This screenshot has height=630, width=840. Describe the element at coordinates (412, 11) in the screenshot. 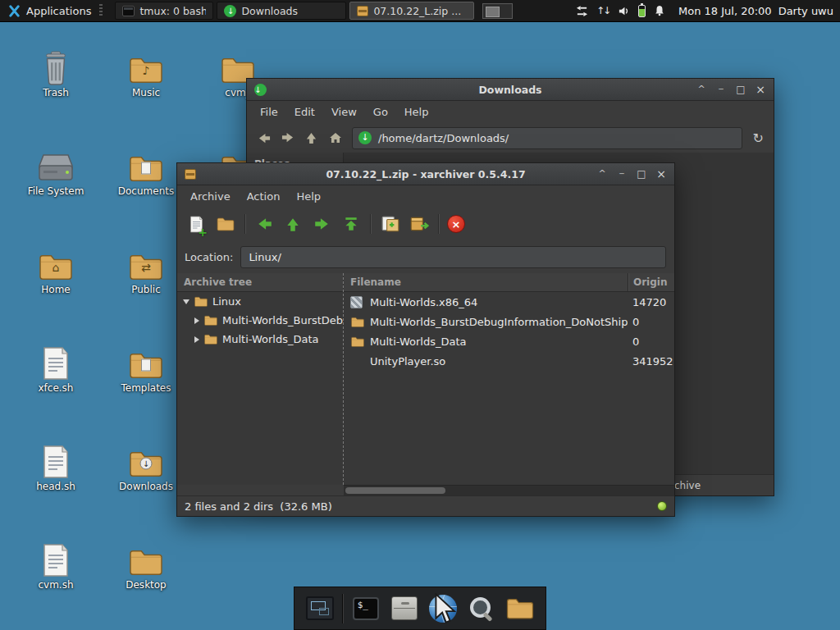

I see `taskbar-item-xarchiver: 07.10.22_L.zip ...` at that location.